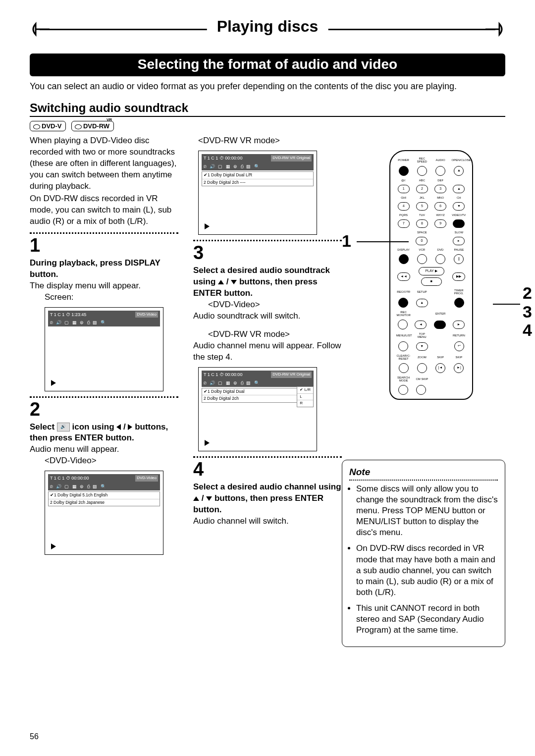 The image size is (535, 756). I want to click on cm-skip-button, so click(421, 390).